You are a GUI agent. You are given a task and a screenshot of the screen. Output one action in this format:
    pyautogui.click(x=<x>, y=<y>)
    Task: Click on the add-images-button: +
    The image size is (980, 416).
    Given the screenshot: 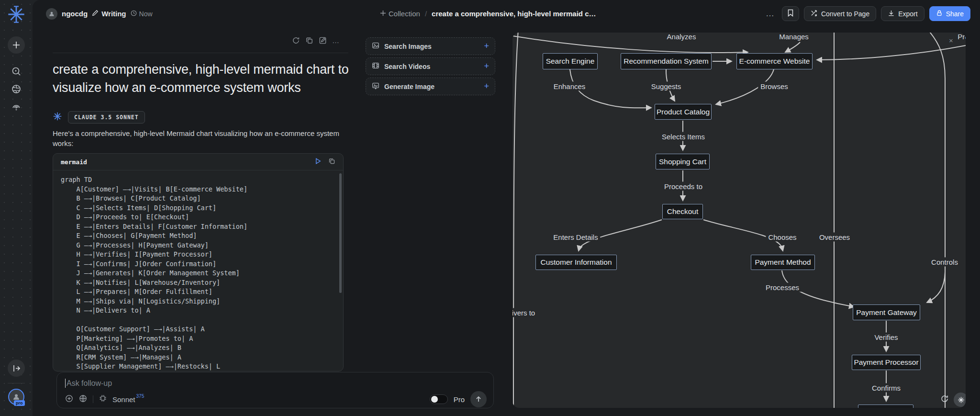 What is the action you would take?
    pyautogui.click(x=486, y=46)
    